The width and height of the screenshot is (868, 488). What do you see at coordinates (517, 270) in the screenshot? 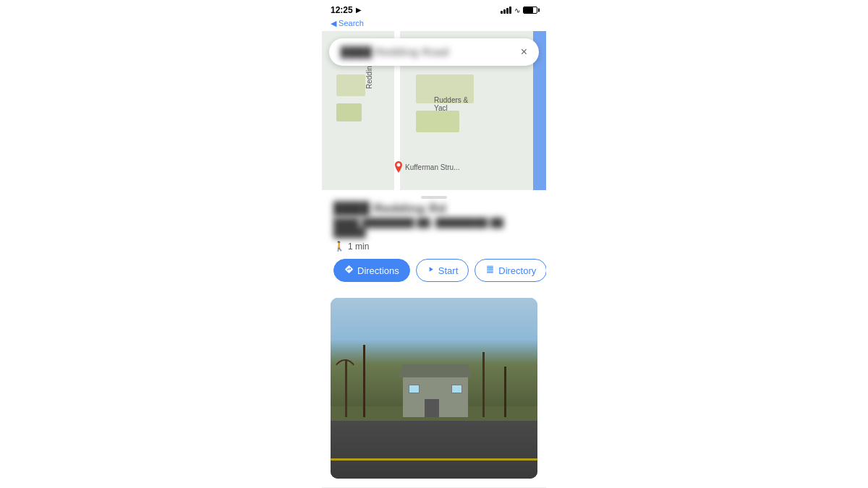
I see `directory-label: Directory` at bounding box center [517, 270].